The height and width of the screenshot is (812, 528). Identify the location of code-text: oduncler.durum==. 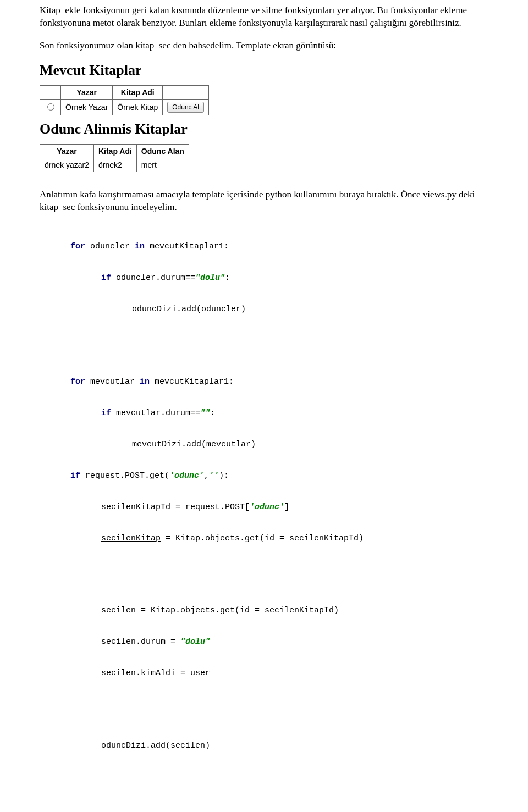
(153, 278).